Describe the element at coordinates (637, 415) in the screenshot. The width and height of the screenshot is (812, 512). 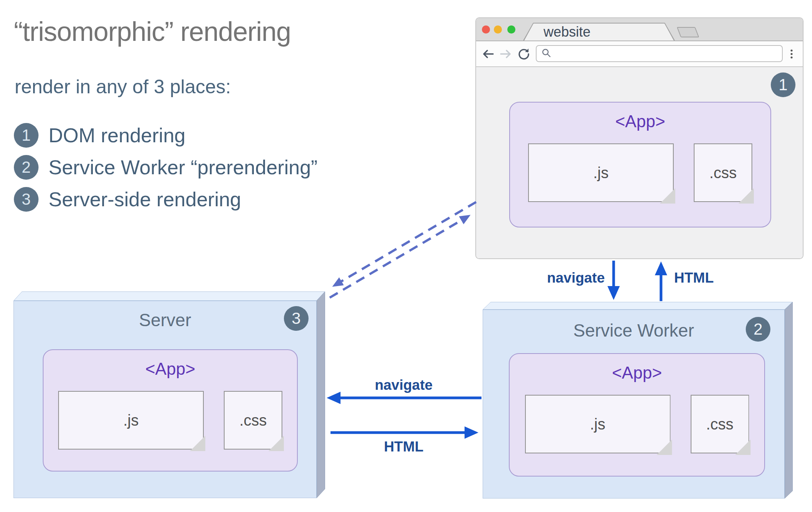
I see `app-box-service-worker: <App> .js .css` at that location.